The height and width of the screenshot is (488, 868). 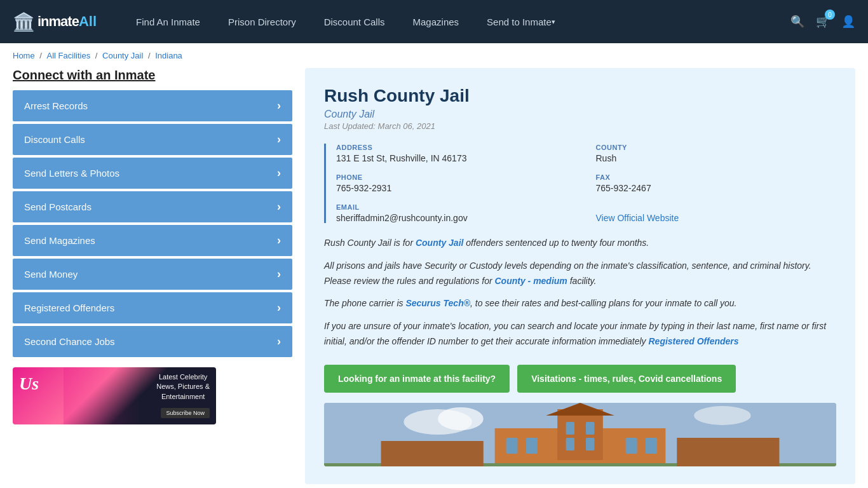 What do you see at coordinates (456, 147) in the screenshot?
I see `address-label: ADDRESS` at bounding box center [456, 147].